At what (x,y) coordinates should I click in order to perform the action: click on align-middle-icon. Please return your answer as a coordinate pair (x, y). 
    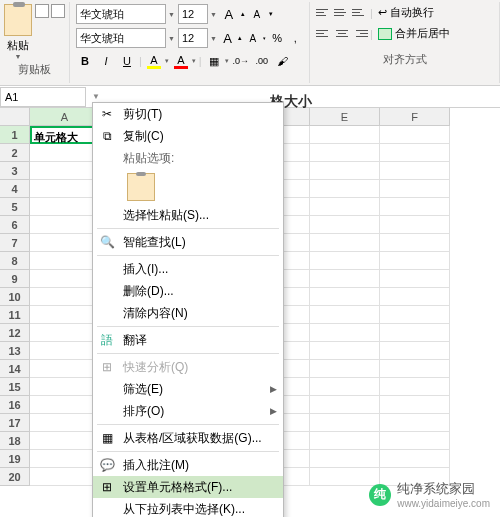
    Looking at the image, I should click on (342, 13).